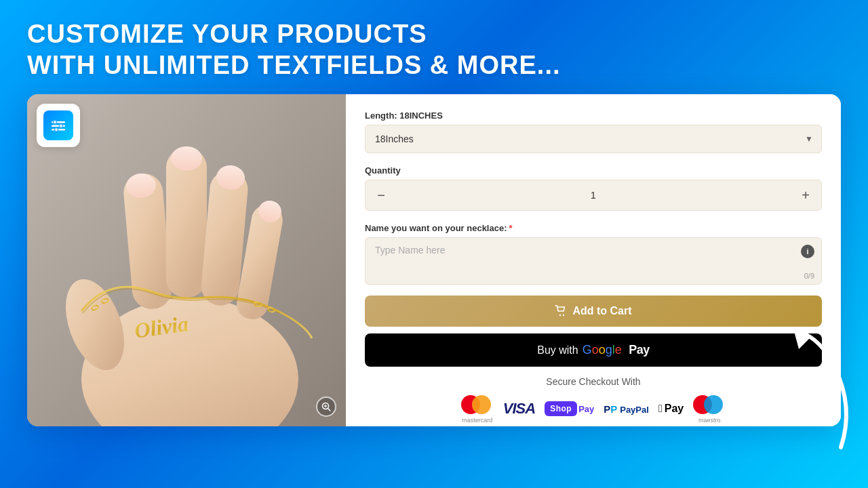 The image size is (868, 488). Describe the element at coordinates (511, 228) in the screenshot. I see `required-indicator: *` at that location.